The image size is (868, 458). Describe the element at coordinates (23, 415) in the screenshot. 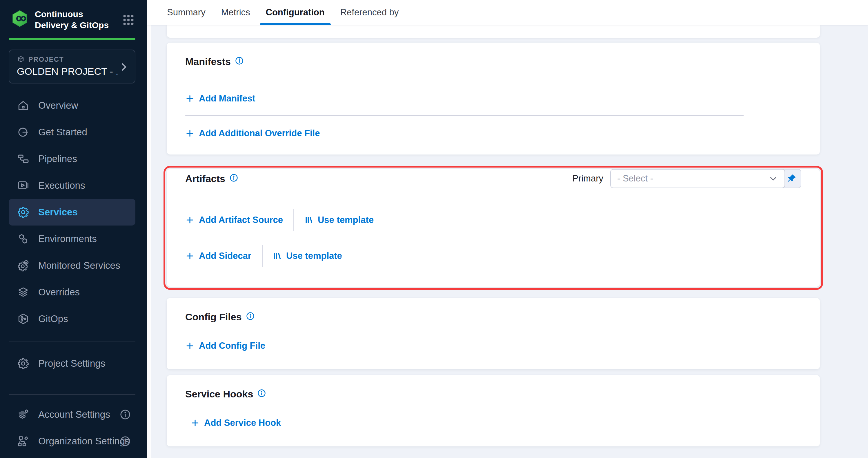

I see `account-settings-icon` at that location.